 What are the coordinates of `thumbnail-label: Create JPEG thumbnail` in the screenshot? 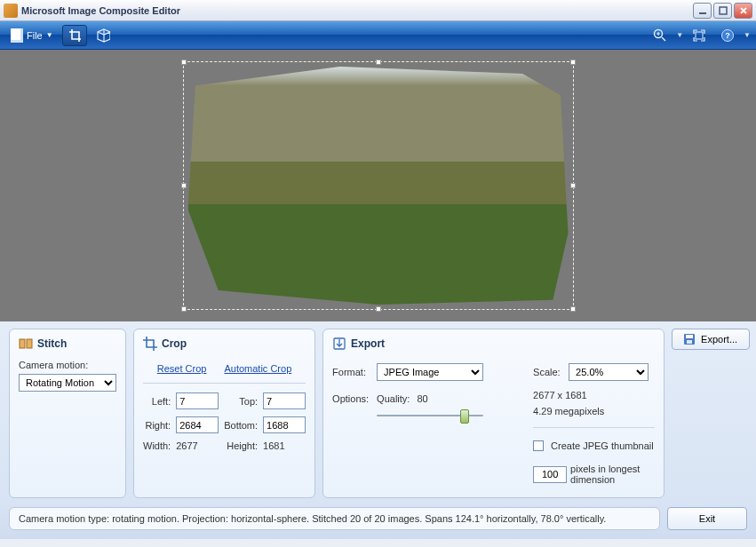 It's located at (602, 446).